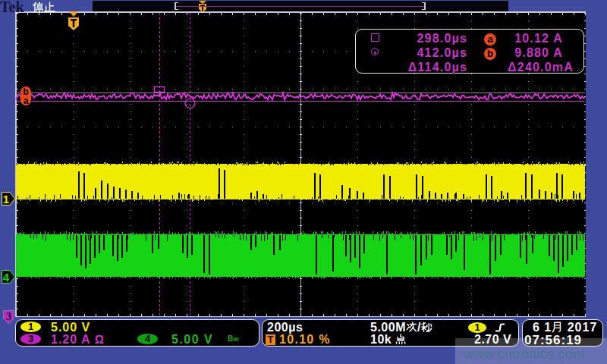  Describe the element at coordinates (6, 199) in the screenshot. I see `svg-text: 1` at that location.